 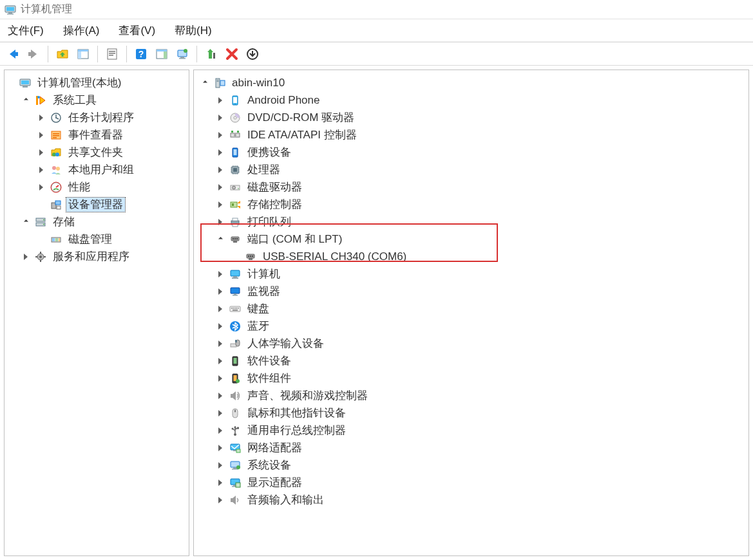 What do you see at coordinates (112, 205) in the screenshot?
I see `tree-device-manager: 设备管理器` at bounding box center [112, 205].